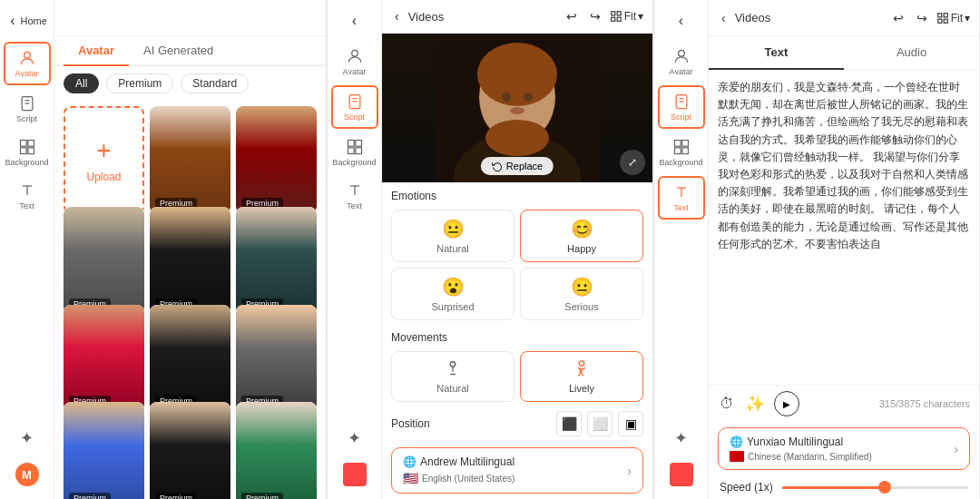 The width and height of the screenshot is (980, 499). I want to click on voice-selector: 🌐 Yunxiao Multilingual Chinese (Mandarin…, so click(844, 448).